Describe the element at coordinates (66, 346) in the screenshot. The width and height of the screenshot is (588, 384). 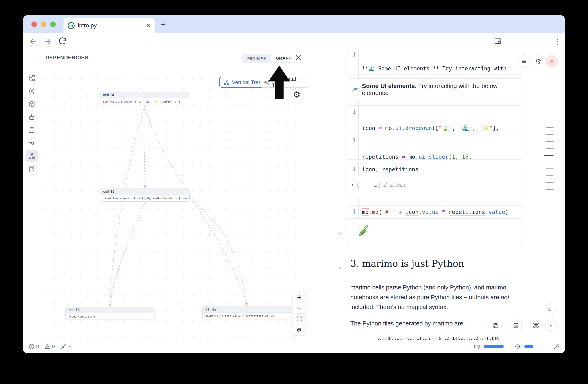
I see `runtime-connection-menu` at that location.